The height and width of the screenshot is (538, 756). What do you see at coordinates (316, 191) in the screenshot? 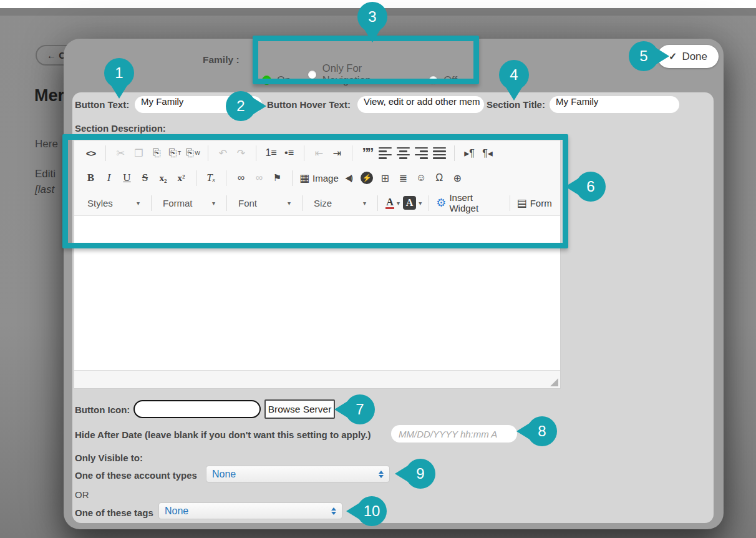
I see `annotation-box-editor-toolbar` at bounding box center [316, 191].